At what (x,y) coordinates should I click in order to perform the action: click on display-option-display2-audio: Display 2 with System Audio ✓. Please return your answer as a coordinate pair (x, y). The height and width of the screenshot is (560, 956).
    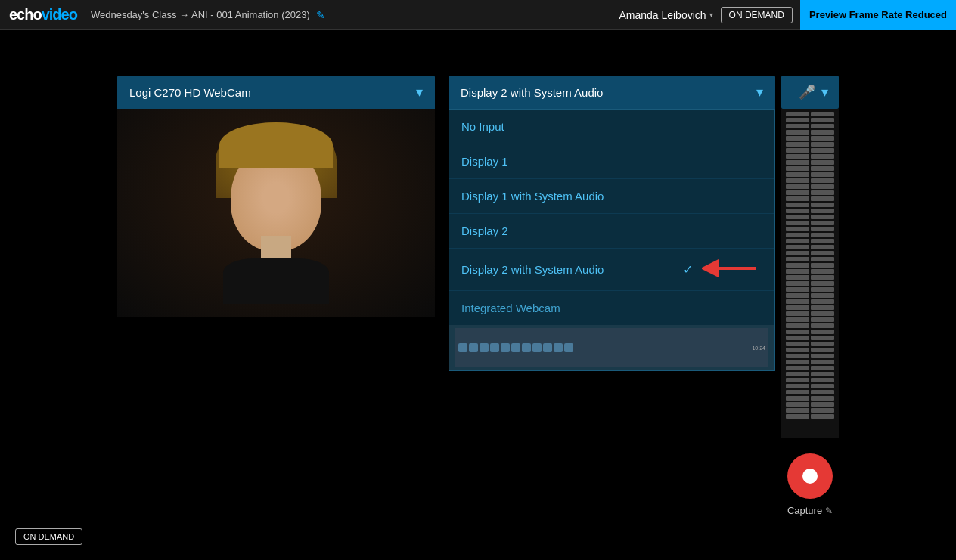
    Looking at the image, I should click on (612, 270).